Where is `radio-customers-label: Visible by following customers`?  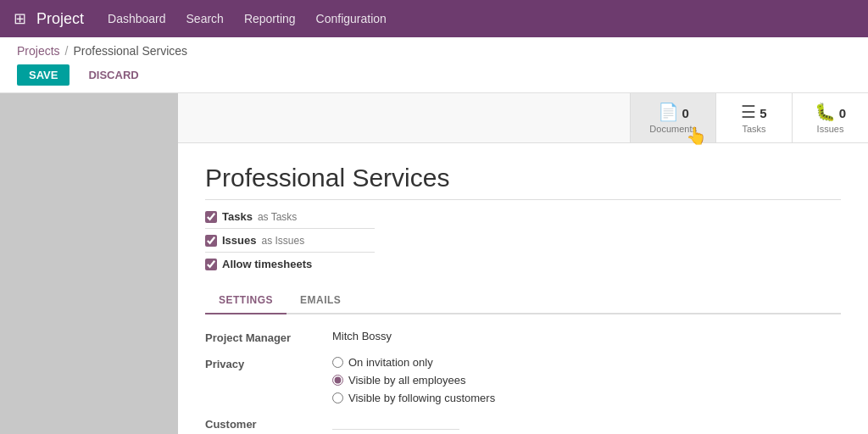 radio-customers-label: Visible by following customers is located at coordinates (422, 398).